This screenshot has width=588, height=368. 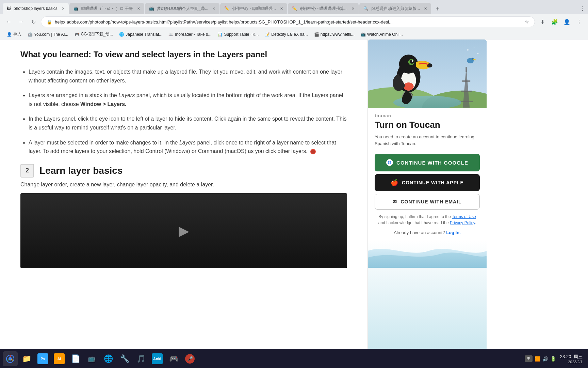 I want to click on toucan-footer-wave, so click(x=427, y=295).